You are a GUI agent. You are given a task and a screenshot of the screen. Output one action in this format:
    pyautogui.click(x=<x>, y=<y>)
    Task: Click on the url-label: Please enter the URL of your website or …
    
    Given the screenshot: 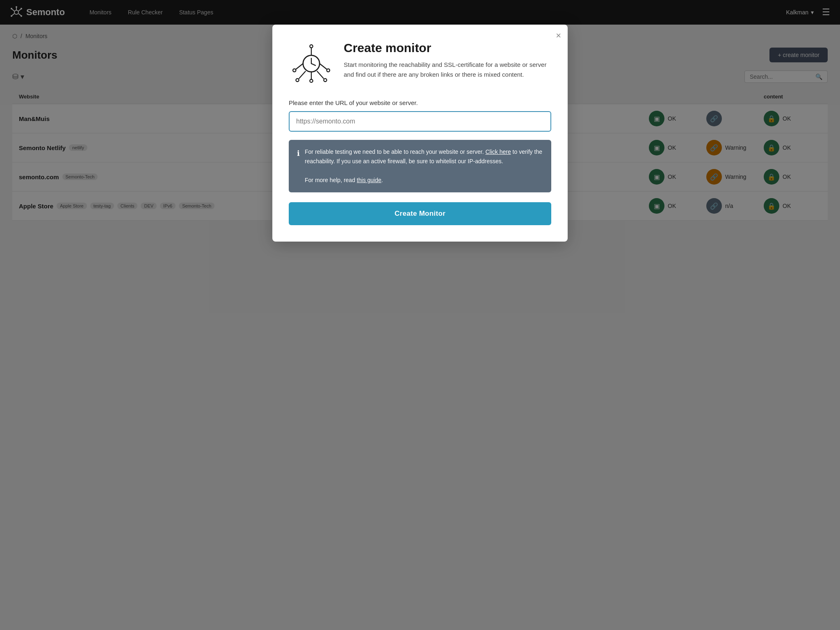 What is the action you would take?
    pyautogui.click(x=420, y=103)
    